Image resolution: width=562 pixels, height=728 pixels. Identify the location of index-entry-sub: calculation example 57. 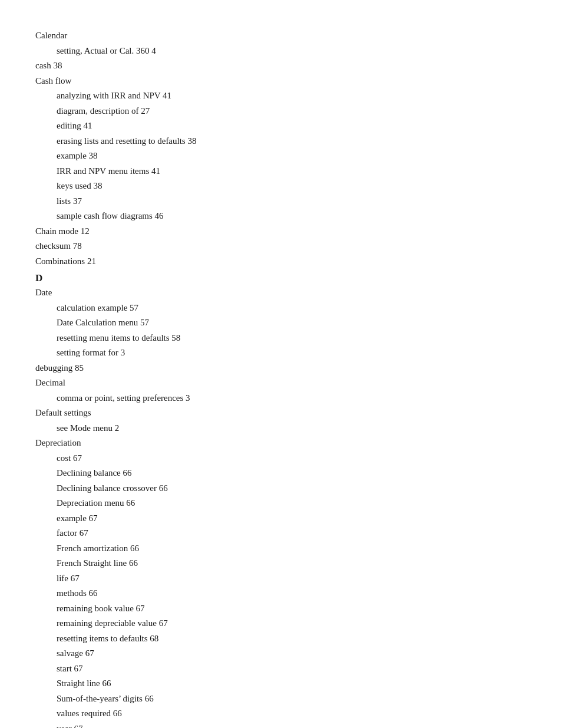
(281, 308).